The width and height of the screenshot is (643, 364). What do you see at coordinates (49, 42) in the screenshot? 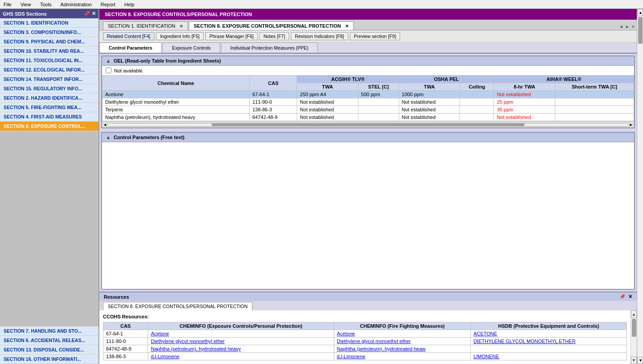
I see `sidebar-item-section9: SECTION 9. PHYSICAL AND CHEM...` at bounding box center [49, 42].